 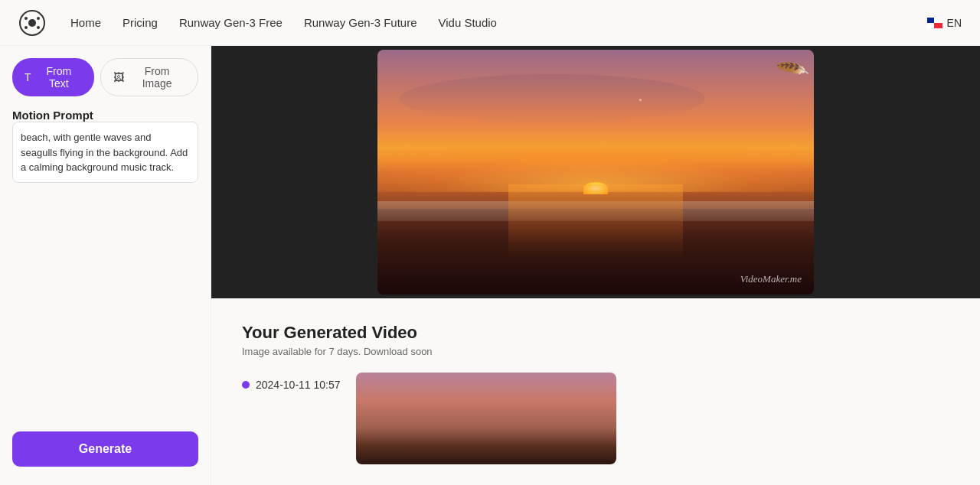 I want to click on image-icon: 🖼, so click(x=119, y=77).